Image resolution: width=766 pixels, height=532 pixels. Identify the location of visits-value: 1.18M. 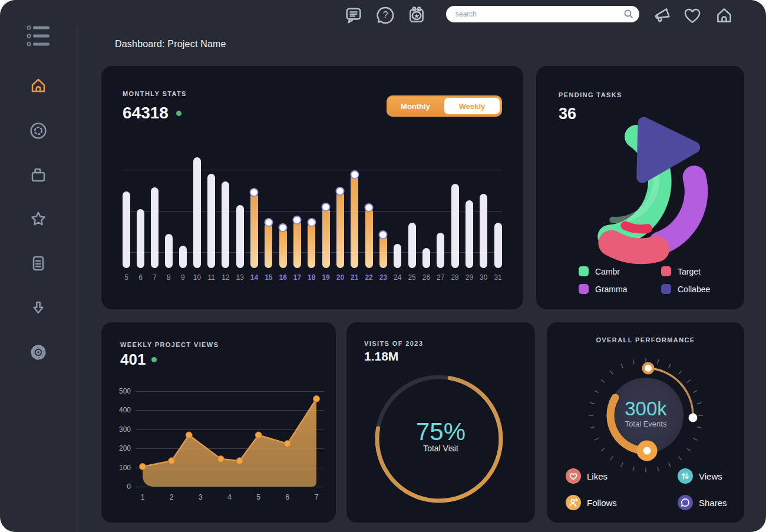
(381, 356).